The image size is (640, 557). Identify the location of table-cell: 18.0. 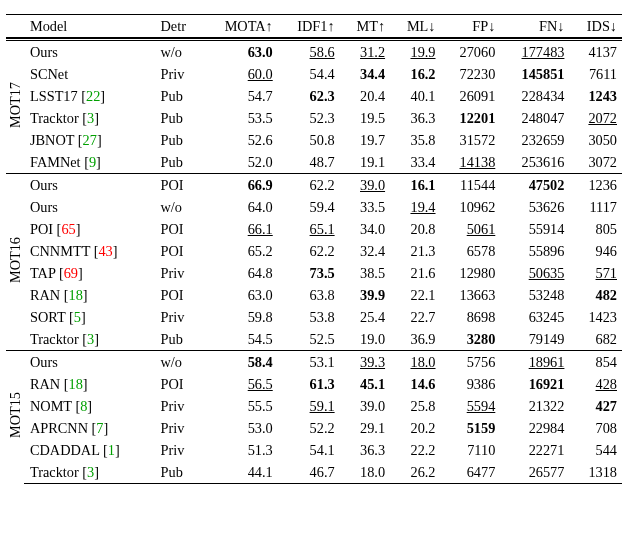
(415, 362).